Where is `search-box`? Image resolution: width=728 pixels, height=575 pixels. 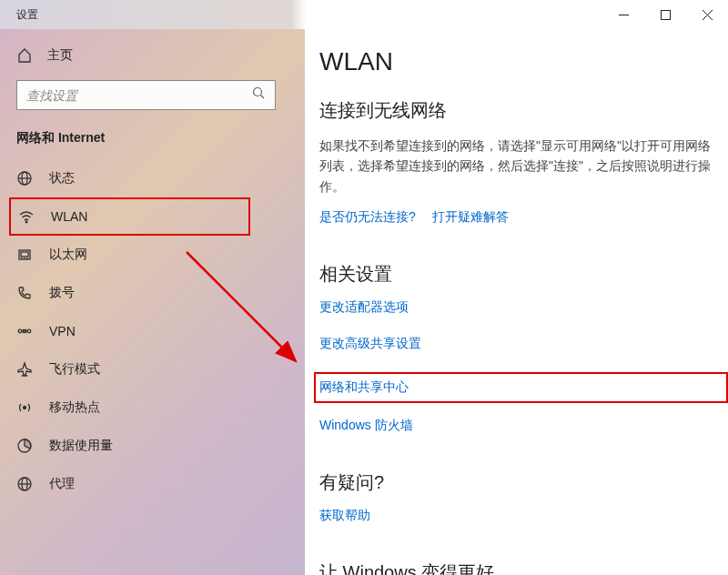 search-box is located at coordinates (146, 95).